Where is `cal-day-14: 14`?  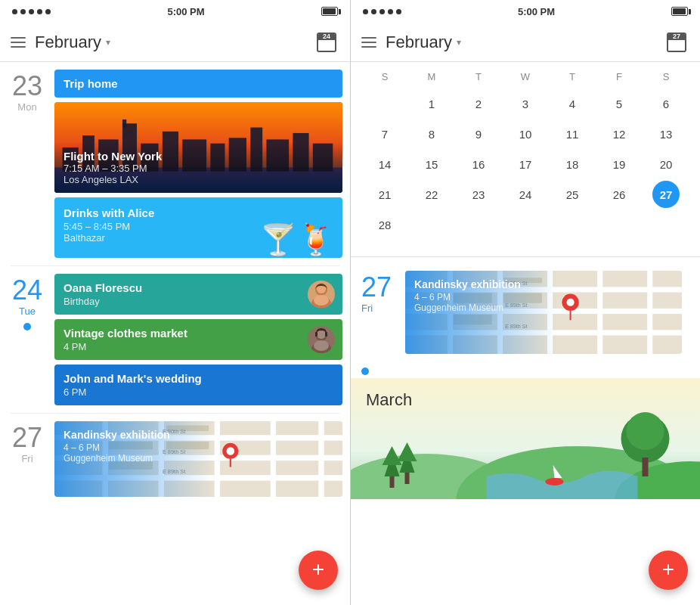
cal-day-14: 14 is located at coordinates (385, 164).